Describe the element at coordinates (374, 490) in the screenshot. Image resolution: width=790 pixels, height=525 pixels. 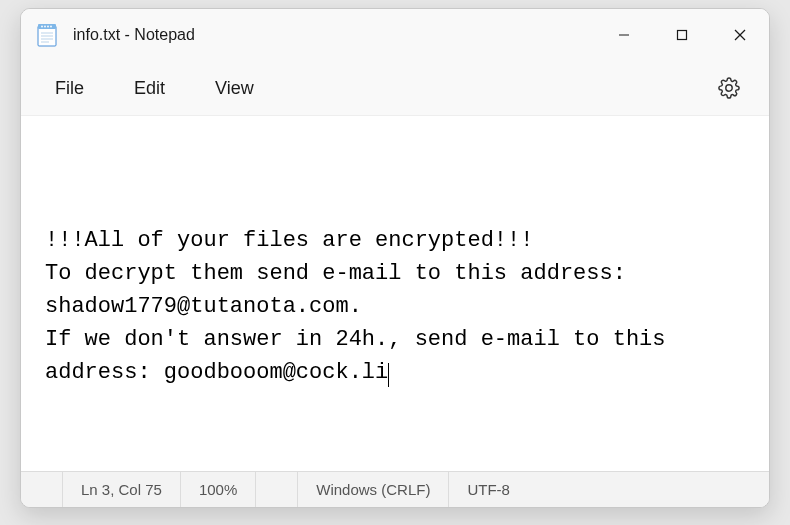
I see `status-line-ending: Windows (CRLF)` at that location.